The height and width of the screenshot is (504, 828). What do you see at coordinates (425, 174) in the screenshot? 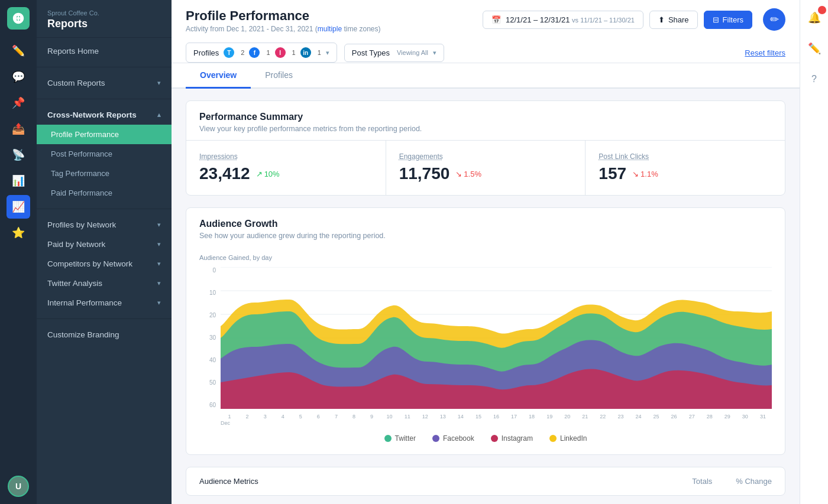
I see `engagements-value: 11,750` at bounding box center [425, 174].